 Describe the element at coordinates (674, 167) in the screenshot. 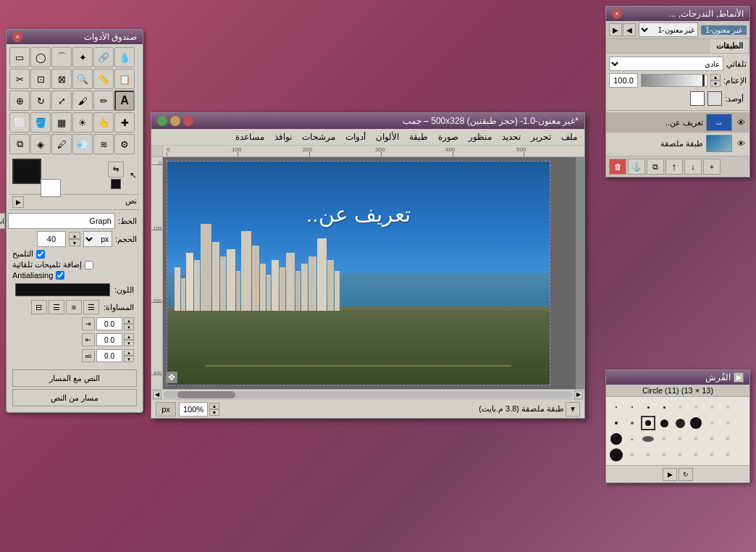

I see `layer-up-btn: ↑` at that location.